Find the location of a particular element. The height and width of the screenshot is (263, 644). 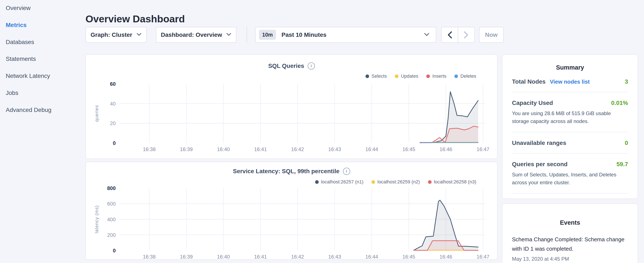

step-back-button is located at coordinates (450, 35).